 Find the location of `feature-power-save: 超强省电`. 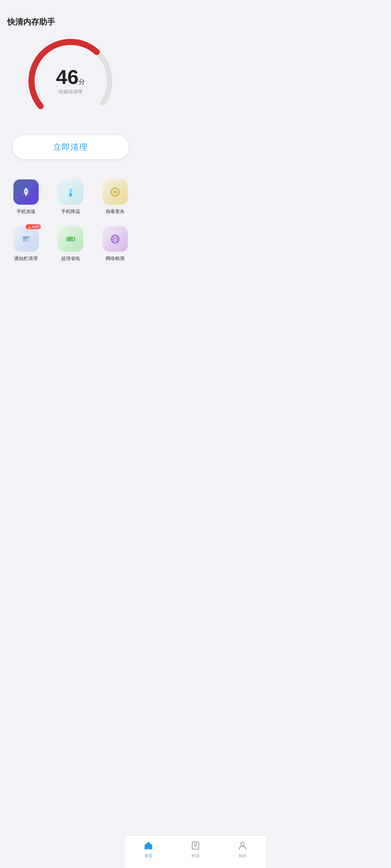

feature-power-save: 超强省电 is located at coordinates (70, 244).